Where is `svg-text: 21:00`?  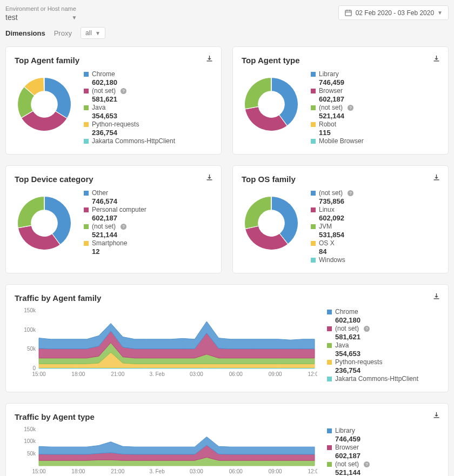 svg-text: 21:00 is located at coordinates (118, 471).